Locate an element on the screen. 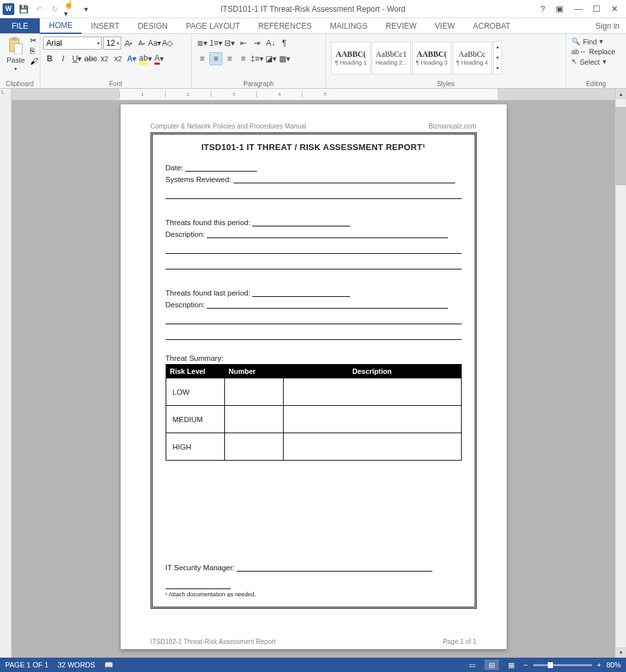 This screenshot has width=626, height=672. change-case-icon: Aa▾ is located at coordinates (155, 43).